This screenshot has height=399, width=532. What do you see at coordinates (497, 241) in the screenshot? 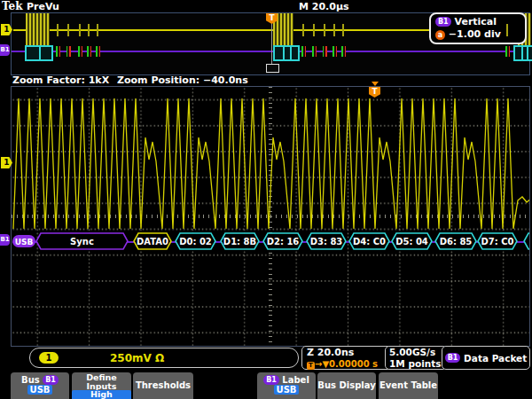
I see `svg-text: D7: C0` at bounding box center [497, 241].